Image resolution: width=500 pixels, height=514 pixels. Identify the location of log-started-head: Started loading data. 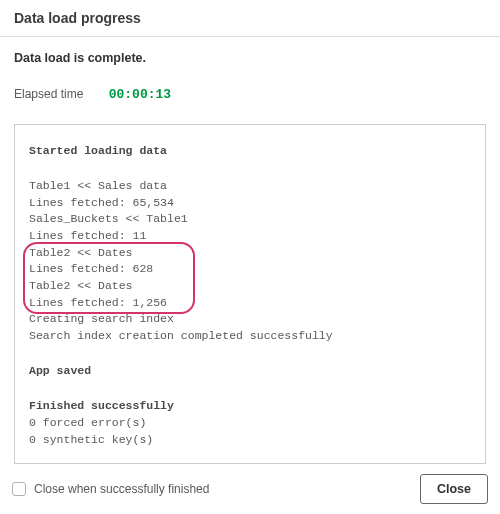
(252, 152).